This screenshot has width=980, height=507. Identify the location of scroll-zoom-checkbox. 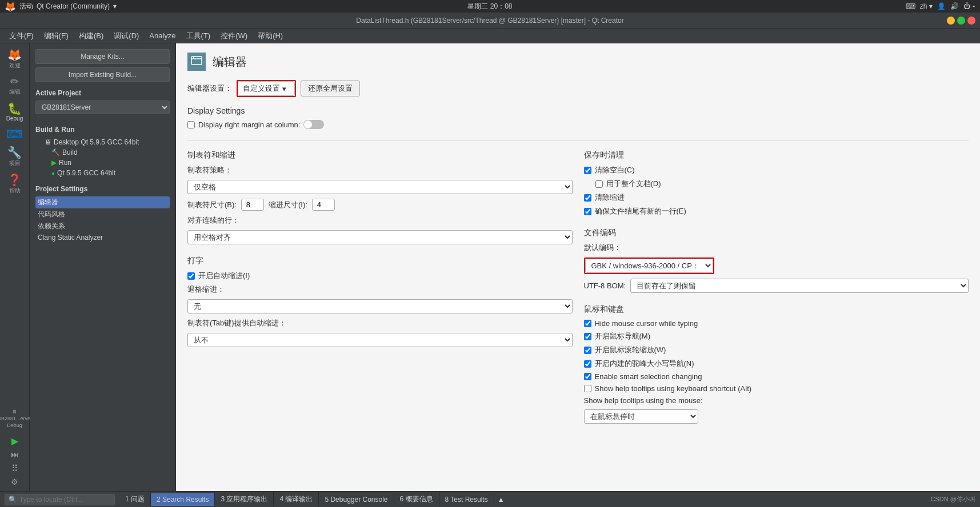
(587, 351).